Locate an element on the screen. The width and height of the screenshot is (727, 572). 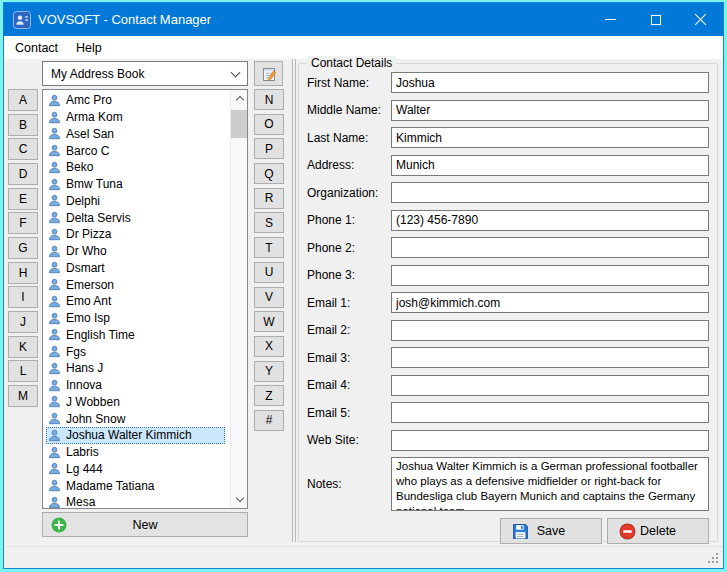
letter-filter-button: O is located at coordinates (269, 124).